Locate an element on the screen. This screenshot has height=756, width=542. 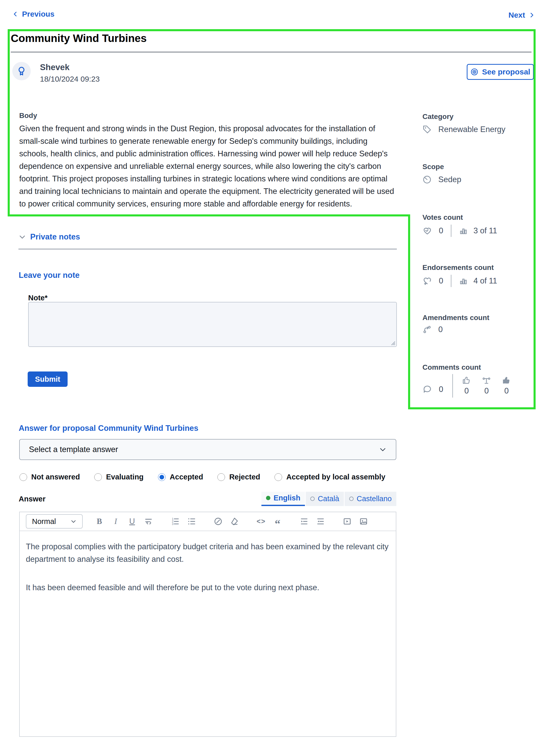
status-option-evaluating: Evaluating is located at coordinates (119, 477).